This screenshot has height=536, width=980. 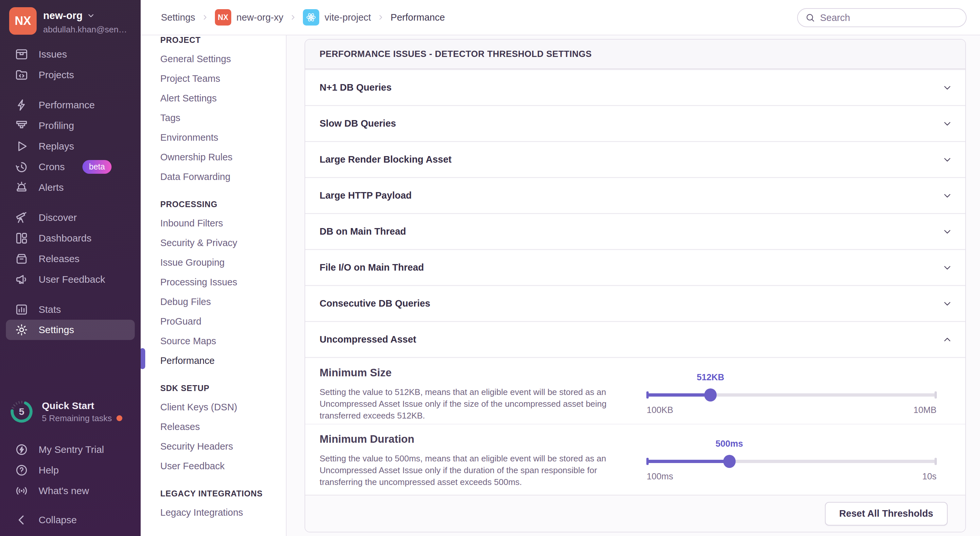 What do you see at coordinates (348, 18) in the screenshot?
I see `breadcrumb-project-label: vite-project` at bounding box center [348, 18].